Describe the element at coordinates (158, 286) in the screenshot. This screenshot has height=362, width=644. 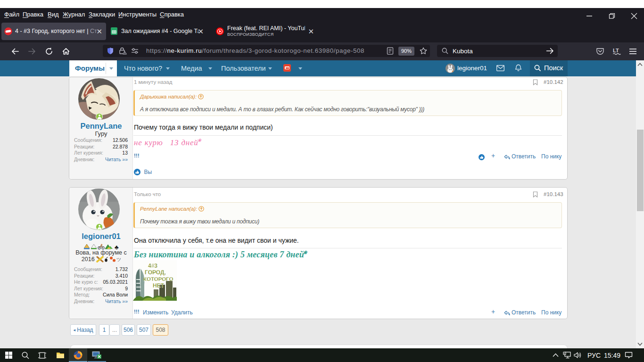
I see `svg-text: НЕТ` at that location.